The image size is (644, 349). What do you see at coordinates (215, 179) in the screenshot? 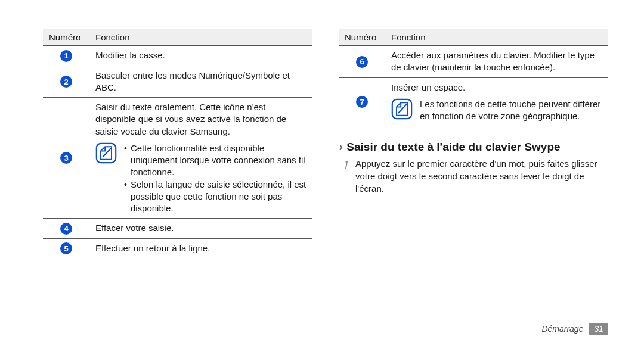
I see `note-bullets: Cette fonctionnalité est disponible uniq…` at bounding box center [215, 179].